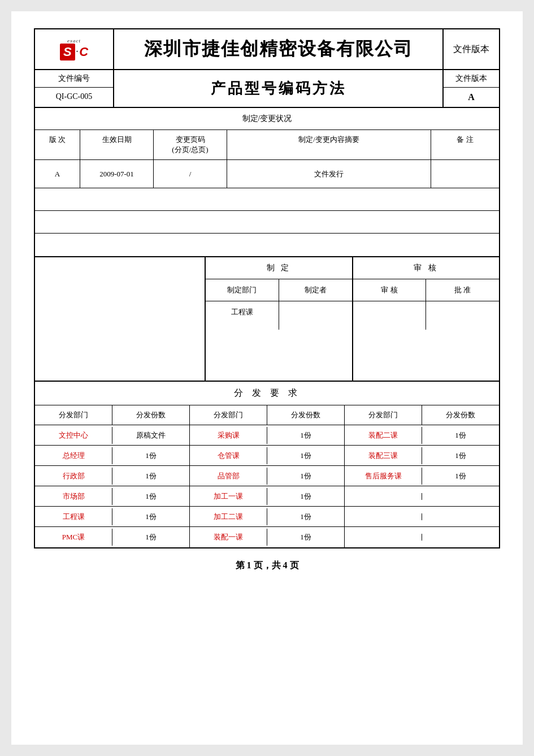 Image resolution: width=534 pixels, height=756 pixels. What do you see at coordinates (383, 415) in the screenshot?
I see `dist-header-dept-3: 分发部门` at bounding box center [383, 415].